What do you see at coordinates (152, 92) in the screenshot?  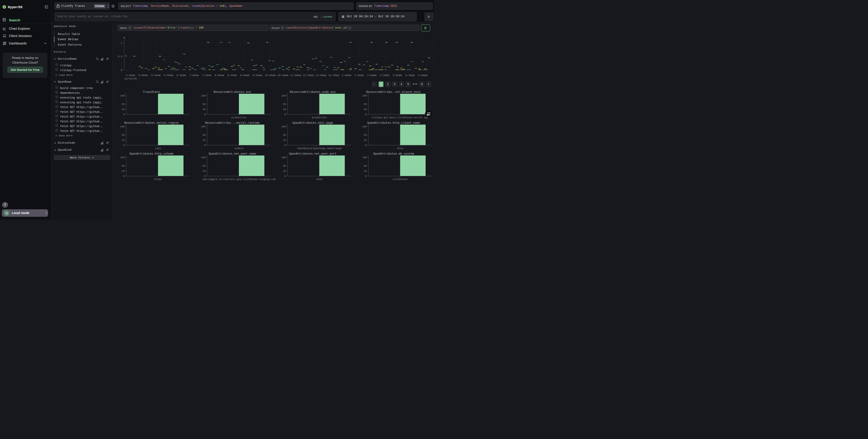 I see `svg-text: TraceState` at bounding box center [152, 92].